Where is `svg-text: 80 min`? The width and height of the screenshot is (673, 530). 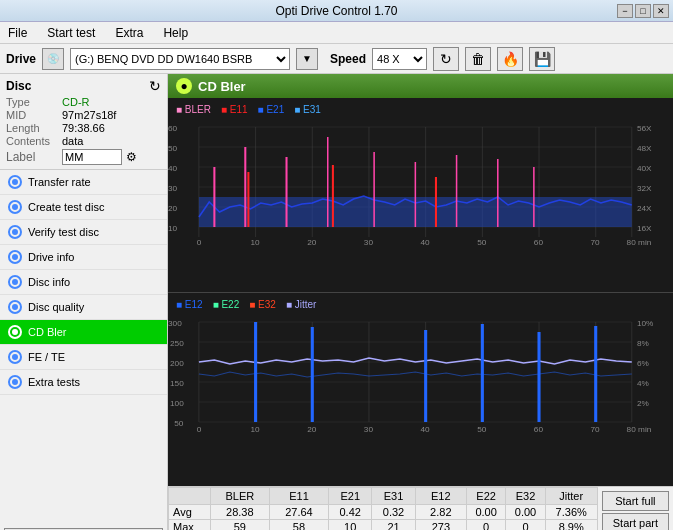 svg-text: 80 min is located at coordinates (640, 428).